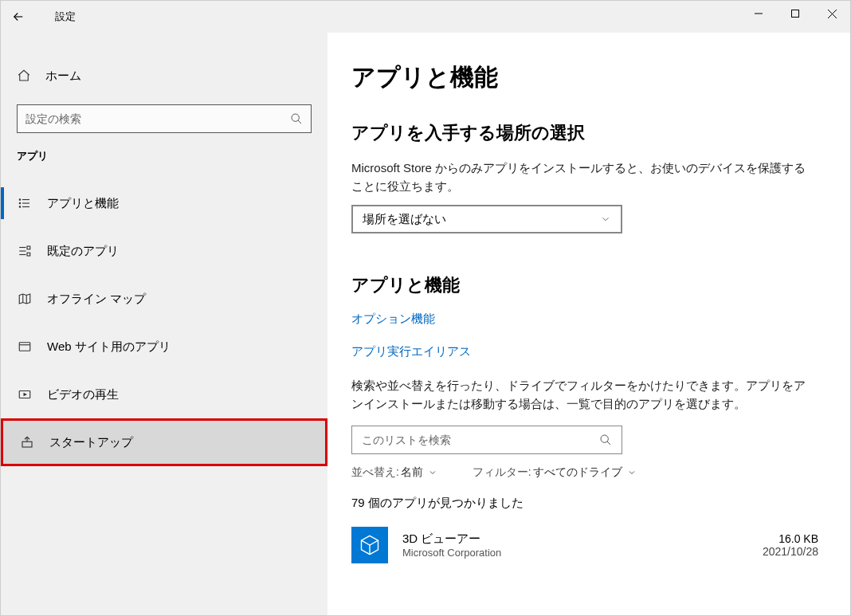 The width and height of the screenshot is (851, 616). What do you see at coordinates (426, 17) in the screenshot?
I see `titlebar: 設定` at bounding box center [426, 17].